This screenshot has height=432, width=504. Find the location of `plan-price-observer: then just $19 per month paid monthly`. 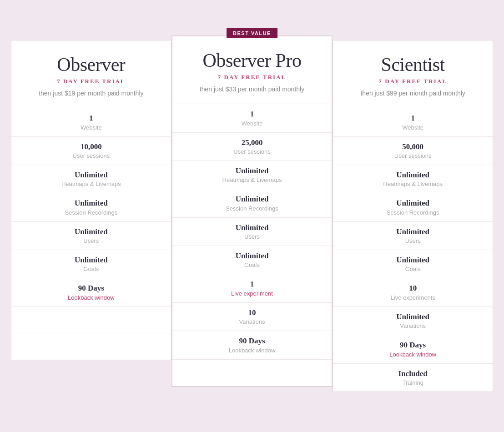

plan-price-observer: then just $19 per month paid monthly is located at coordinates (91, 93).